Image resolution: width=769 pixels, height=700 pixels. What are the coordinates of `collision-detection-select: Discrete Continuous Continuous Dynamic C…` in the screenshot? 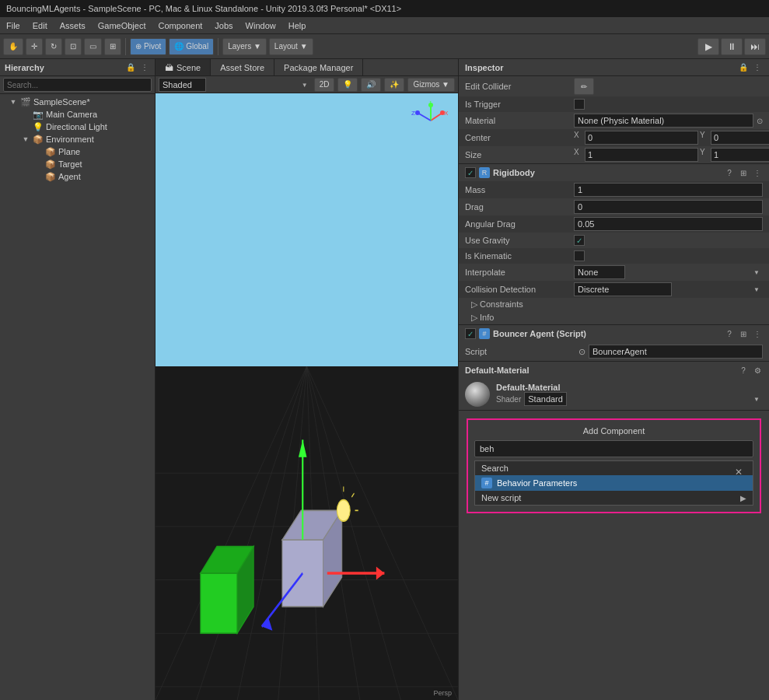 It's located at (623, 289).